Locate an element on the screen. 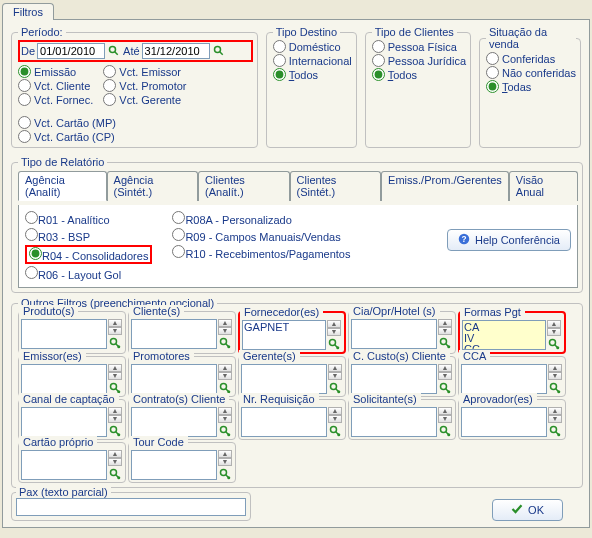  radio-vct-promotor is located at coordinates (110, 86).